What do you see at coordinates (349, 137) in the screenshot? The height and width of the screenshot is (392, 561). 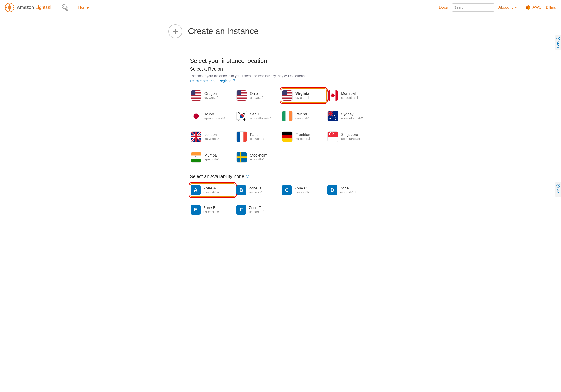 I see `region-card-ap-southeast-1: Singaporeap-southeast-1` at bounding box center [349, 137].